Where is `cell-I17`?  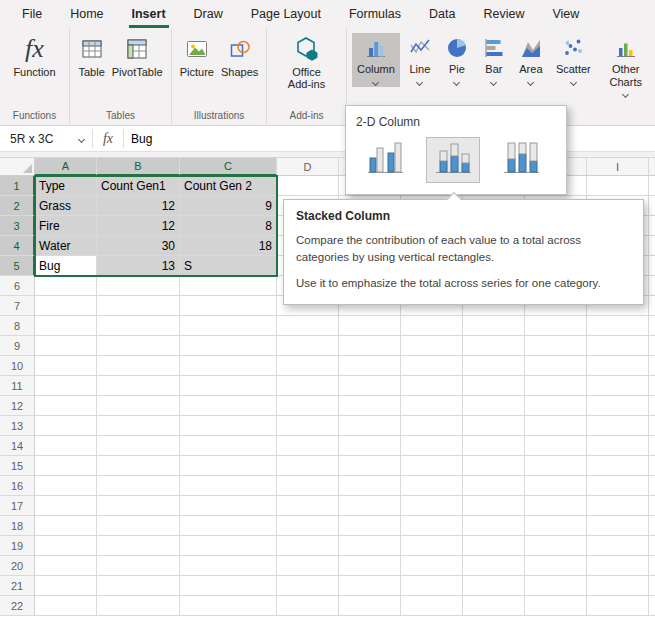 cell-I17 is located at coordinates (618, 506).